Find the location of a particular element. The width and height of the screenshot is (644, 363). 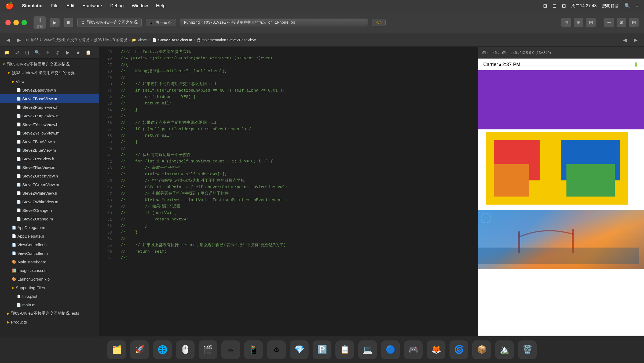

breadcrumb-label-3: Views is located at coordinates (143, 40).